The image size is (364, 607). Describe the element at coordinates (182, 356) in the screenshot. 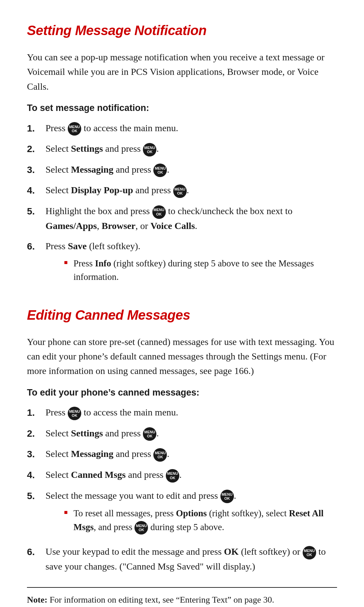

I see `section2-intro: Your phone can store pre-set (canned) me…` at that location.